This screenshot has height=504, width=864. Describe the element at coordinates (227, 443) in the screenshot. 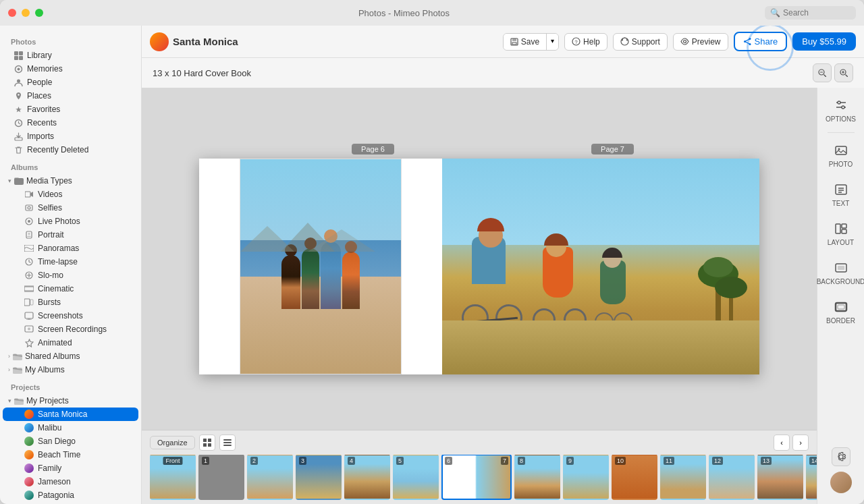

I see `list-view-button` at that location.